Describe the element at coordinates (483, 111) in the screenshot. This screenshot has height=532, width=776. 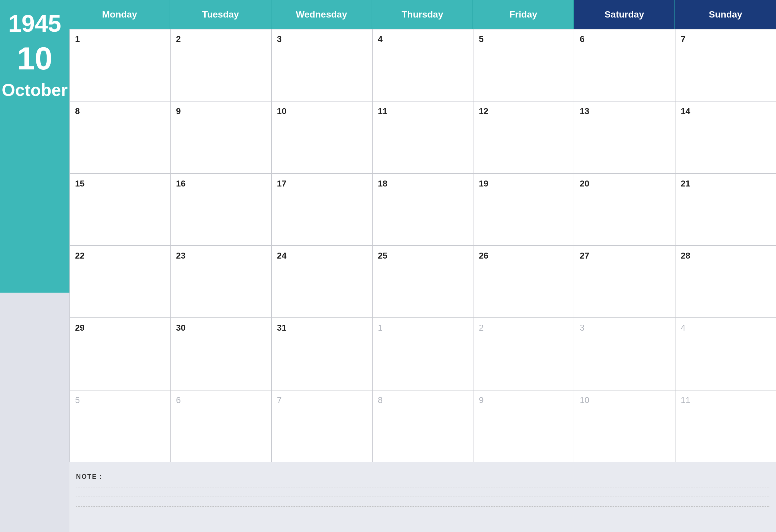
I see `date-number: 12` at that location.